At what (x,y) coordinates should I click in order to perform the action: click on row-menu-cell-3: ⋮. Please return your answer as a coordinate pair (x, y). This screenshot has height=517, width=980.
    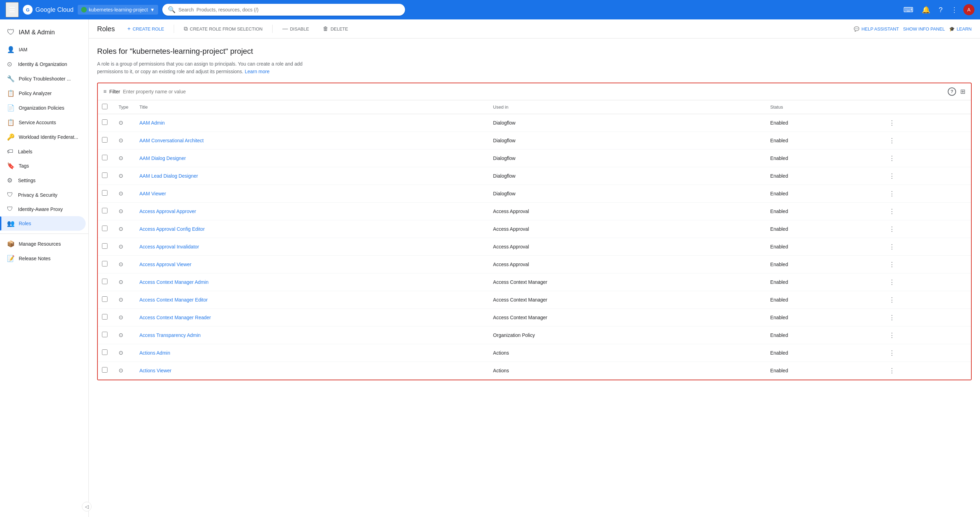
    Looking at the image, I should click on (926, 176).